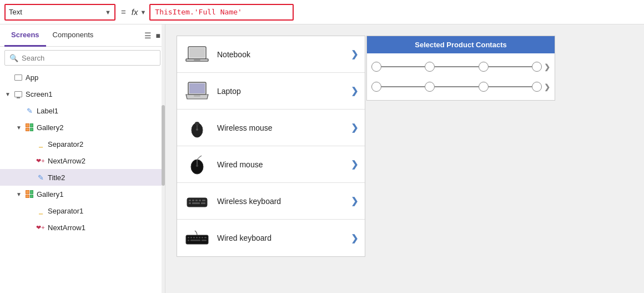 The width and height of the screenshot is (644, 293). I want to click on contacts-chevron-1: ❯, so click(547, 67).